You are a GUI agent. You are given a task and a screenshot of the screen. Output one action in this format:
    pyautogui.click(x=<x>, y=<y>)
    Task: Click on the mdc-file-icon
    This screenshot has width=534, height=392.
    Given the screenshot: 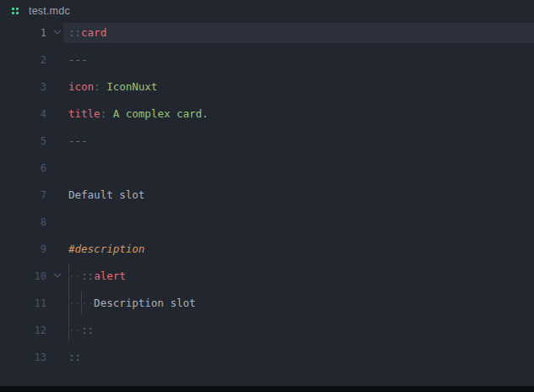 What is the action you would take?
    pyautogui.click(x=15, y=11)
    